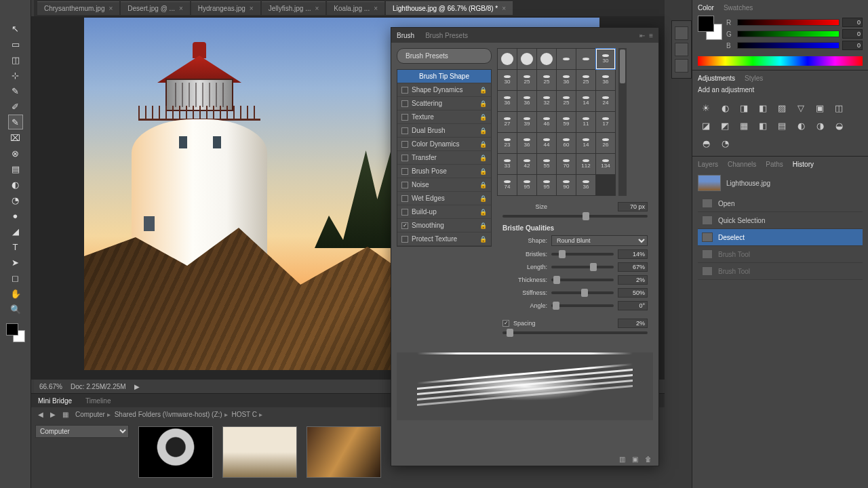 The image size is (868, 488). Describe the element at coordinates (16, 216) in the screenshot. I see `tool-button: ●` at that location.